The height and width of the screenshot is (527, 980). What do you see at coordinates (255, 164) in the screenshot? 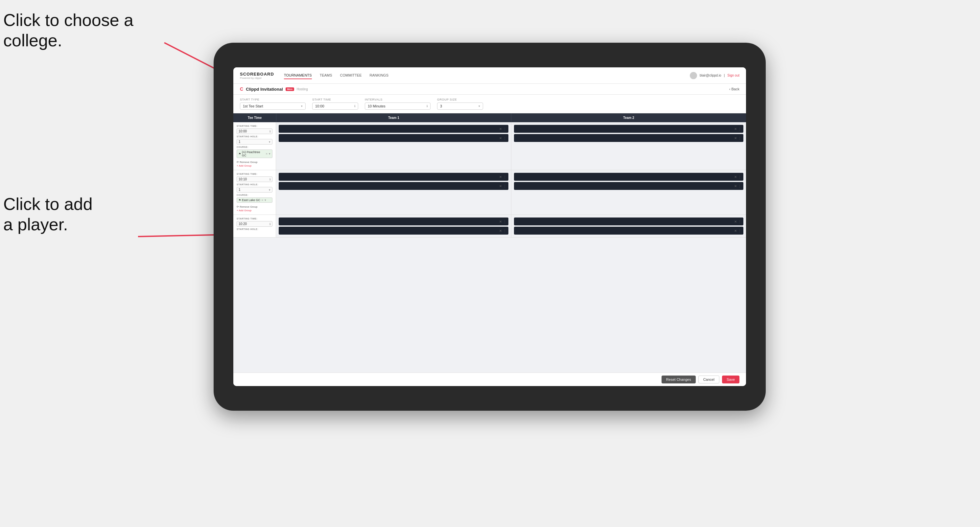
I see `tee-actions-1: ⟳ Remove Group + Add Group` at bounding box center [255, 164].